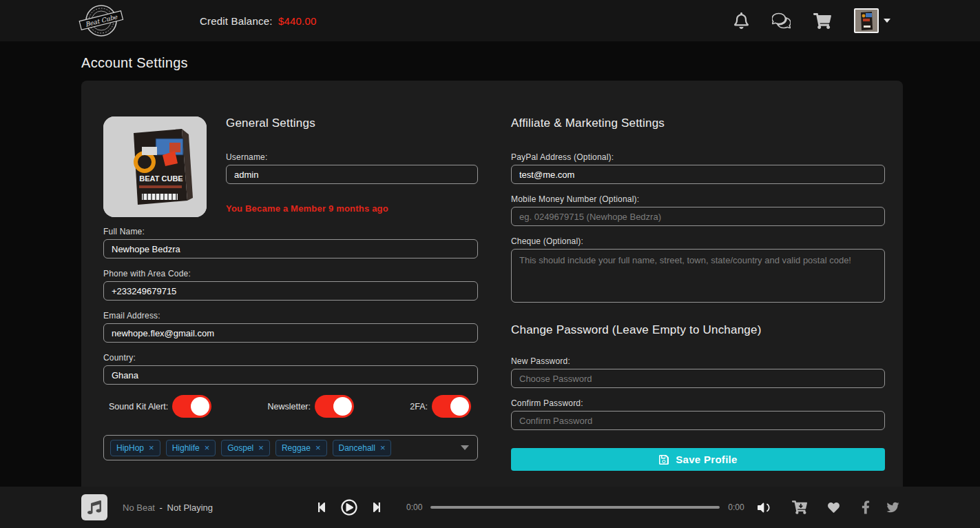 The width and height of the screenshot is (980, 528). Describe the element at coordinates (866, 507) in the screenshot. I see `facebook-icon` at that location.